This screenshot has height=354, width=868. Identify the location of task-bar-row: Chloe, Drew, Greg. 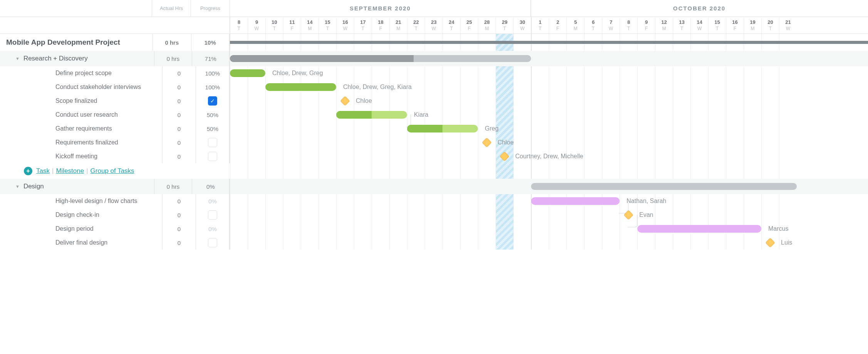
(549, 73).